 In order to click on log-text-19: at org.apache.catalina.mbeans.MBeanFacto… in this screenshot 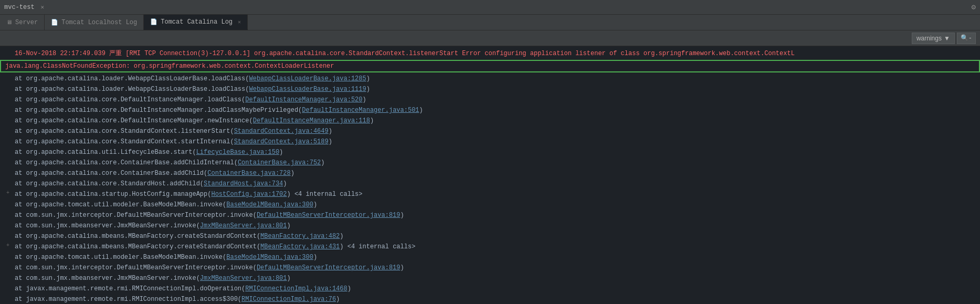, I will do `click(215, 247)`.